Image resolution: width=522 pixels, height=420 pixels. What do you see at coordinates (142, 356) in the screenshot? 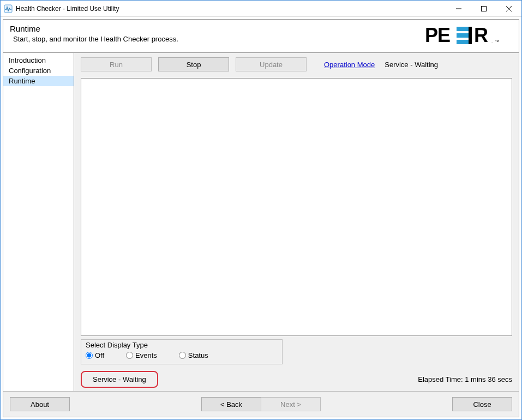
I see `radio-events: Events` at bounding box center [142, 356].